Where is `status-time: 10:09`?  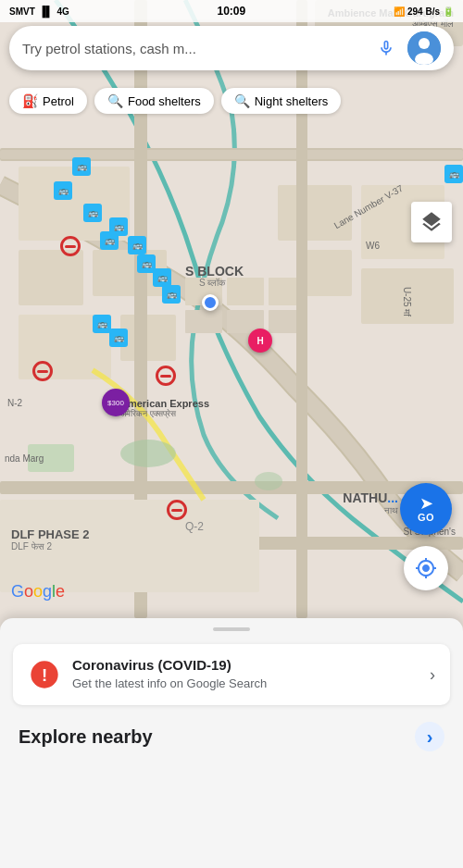
status-time: 10:09 is located at coordinates (232, 11).